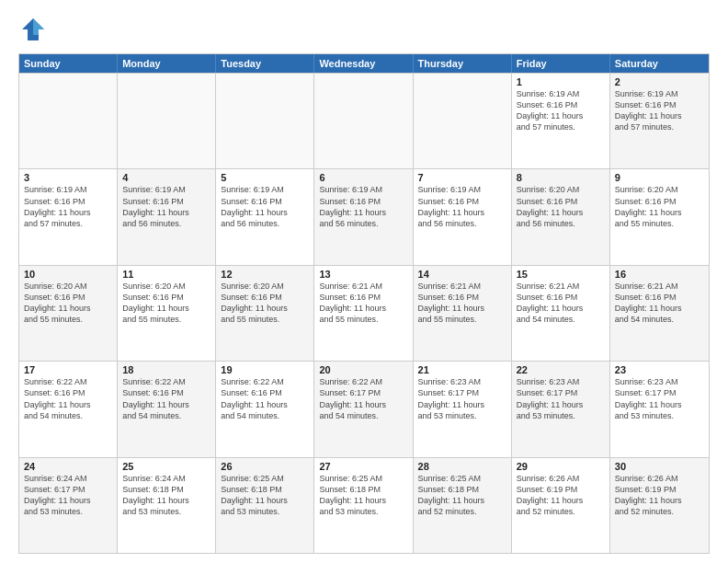 Image resolution: width=728 pixels, height=563 pixels. Describe the element at coordinates (166, 178) in the screenshot. I see `day-number: 4` at that location.